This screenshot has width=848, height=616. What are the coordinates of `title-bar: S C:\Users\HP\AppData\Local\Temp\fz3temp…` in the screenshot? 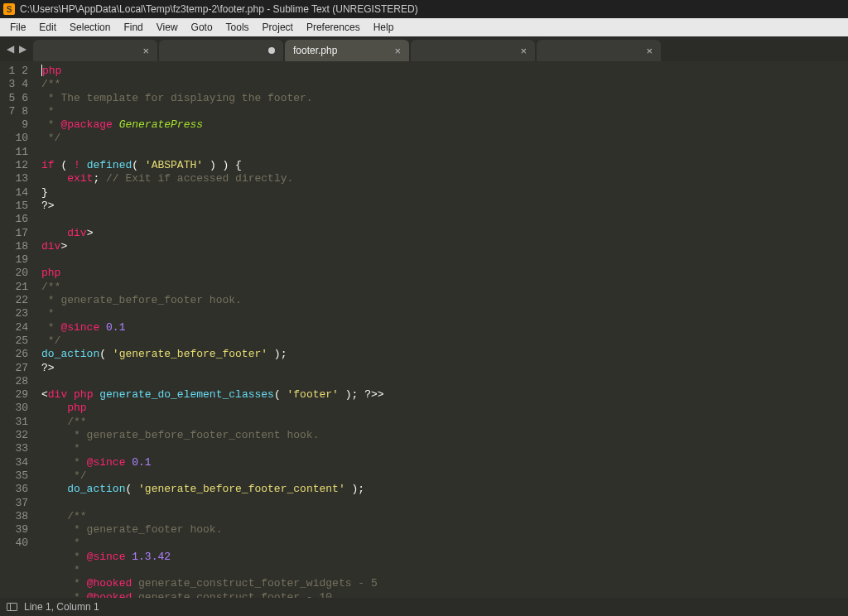 It's located at (424, 9).